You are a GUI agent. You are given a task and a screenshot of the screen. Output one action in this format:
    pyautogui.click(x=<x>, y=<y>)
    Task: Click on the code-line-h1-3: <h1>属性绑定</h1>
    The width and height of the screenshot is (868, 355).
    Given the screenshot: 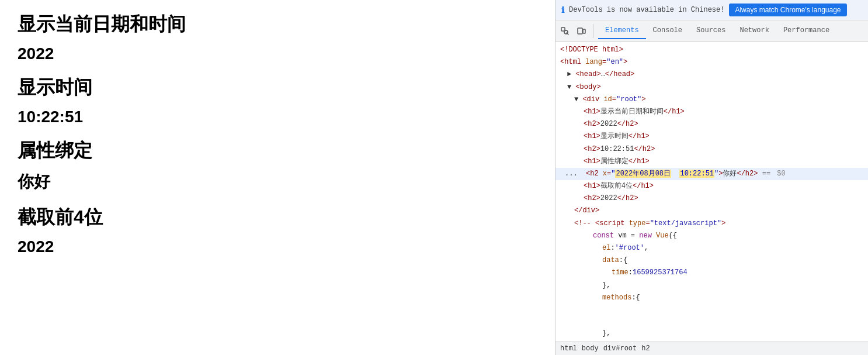 What is the action you would take?
    pyautogui.click(x=711, y=161)
    